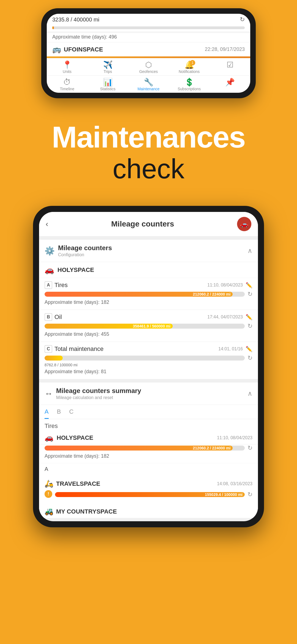 The width and height of the screenshot is (297, 644). What do you see at coordinates (250, 251) in the screenshot?
I see `section1-chevron: ∧` at bounding box center [250, 251].